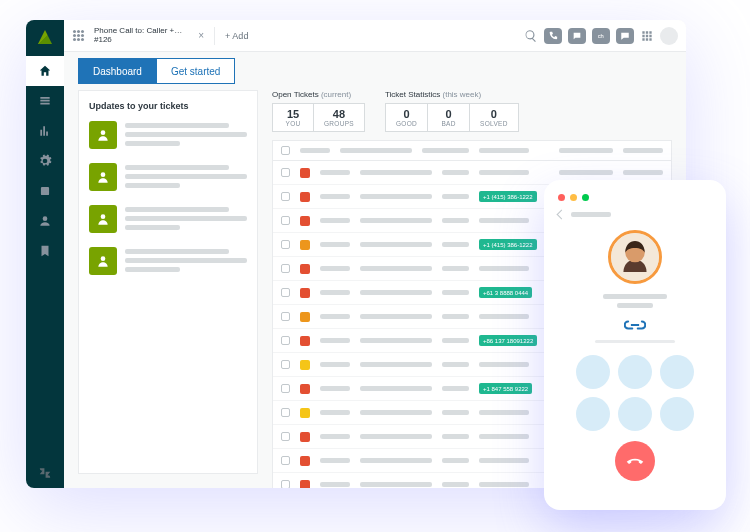 This screenshot has width=750, height=532. I want to click on phone-badge: +61 3 8888 0444, so click(506, 292).